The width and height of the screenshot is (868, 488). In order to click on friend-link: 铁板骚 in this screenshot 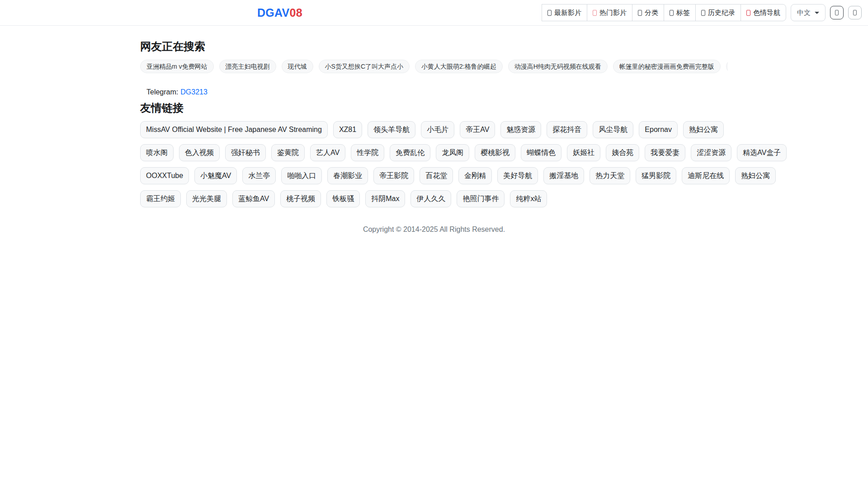, I will do `click(343, 199)`.